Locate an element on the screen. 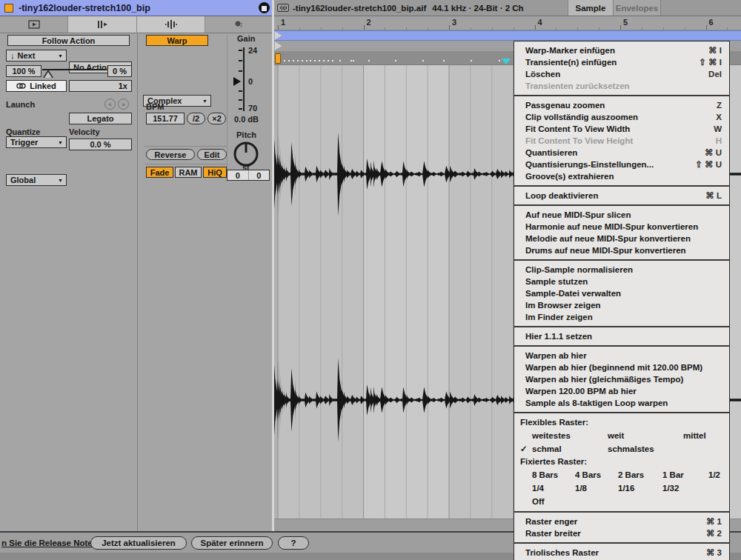  grid-option: weitestes is located at coordinates (570, 436).